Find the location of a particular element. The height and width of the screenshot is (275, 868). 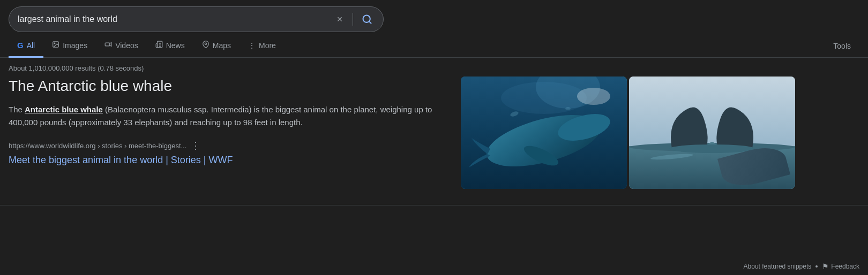

tab-all-label: All is located at coordinates (31, 45).